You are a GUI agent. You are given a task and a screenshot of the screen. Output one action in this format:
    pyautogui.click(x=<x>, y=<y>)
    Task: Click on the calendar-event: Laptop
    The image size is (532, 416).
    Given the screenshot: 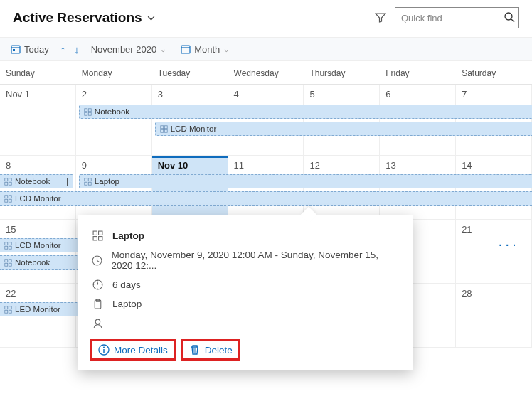 What is the action you would take?
    pyautogui.click(x=306, y=181)
    